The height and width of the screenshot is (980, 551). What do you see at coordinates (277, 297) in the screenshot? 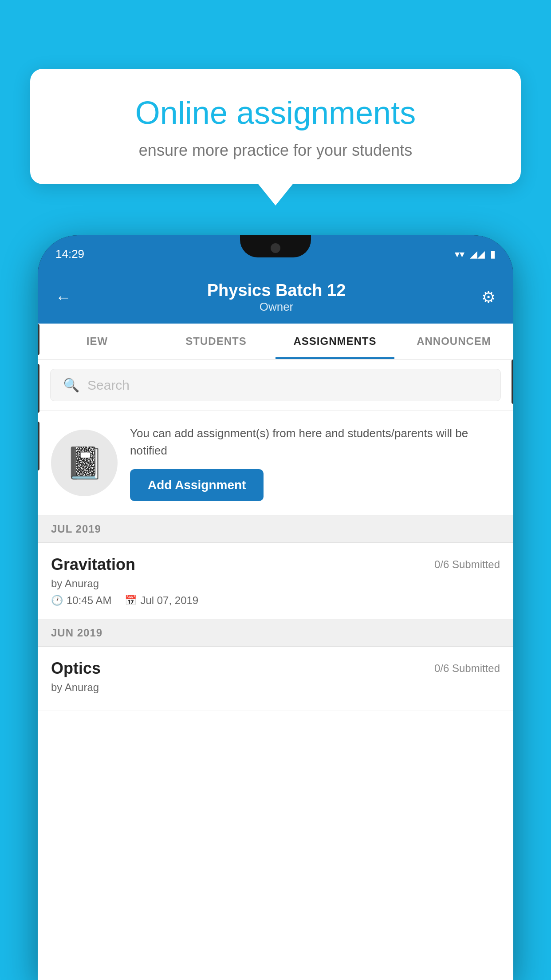
I see `header-center: Physics Batch 12 Owner` at bounding box center [277, 297].